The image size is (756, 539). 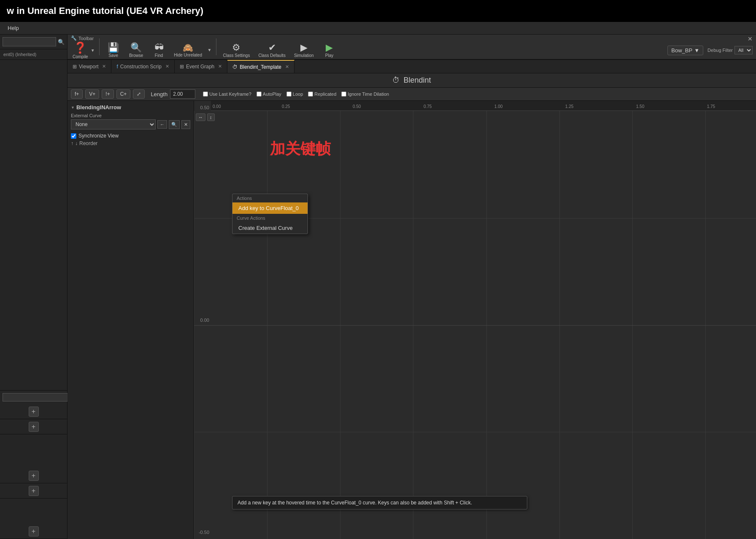 I want to click on cb-ignoretimedilation: Ignore Time Dilation, so click(x=365, y=94).